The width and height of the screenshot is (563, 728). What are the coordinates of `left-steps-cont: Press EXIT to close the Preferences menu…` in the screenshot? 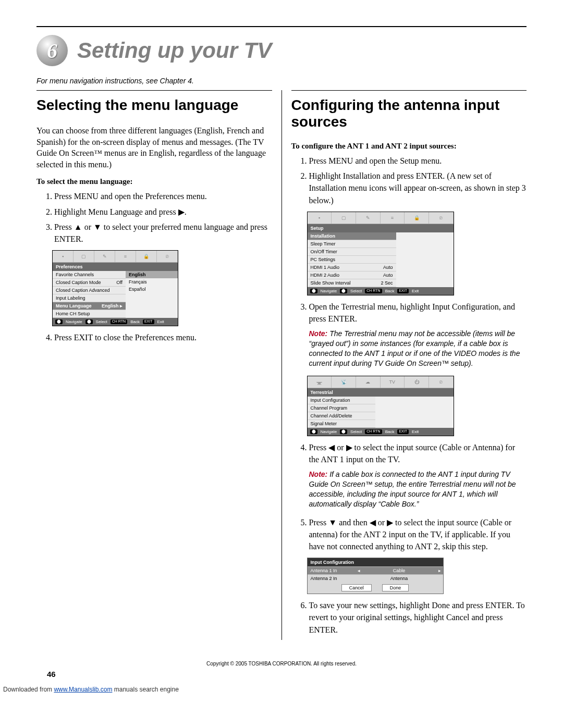 It's located at (154, 338).